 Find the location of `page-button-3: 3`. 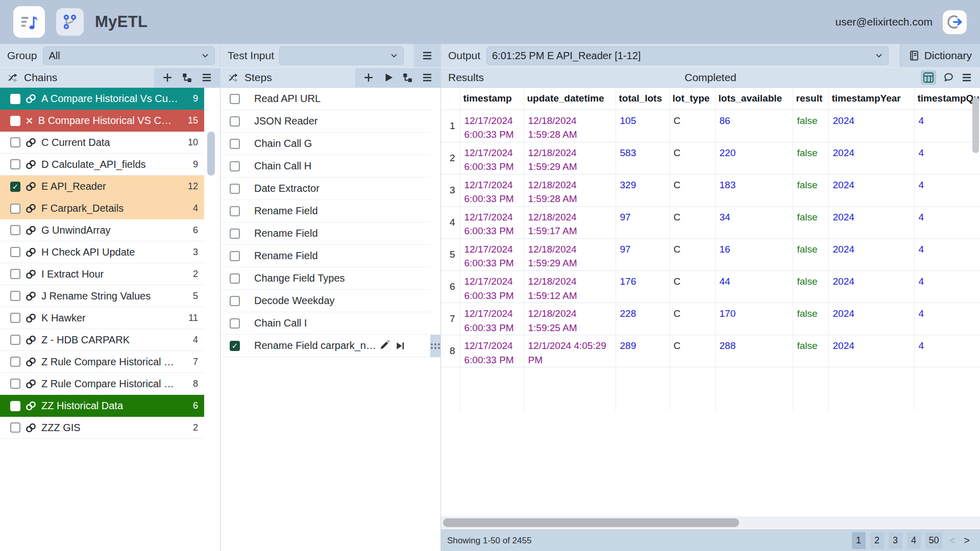

page-button-3: 3 is located at coordinates (895, 541).